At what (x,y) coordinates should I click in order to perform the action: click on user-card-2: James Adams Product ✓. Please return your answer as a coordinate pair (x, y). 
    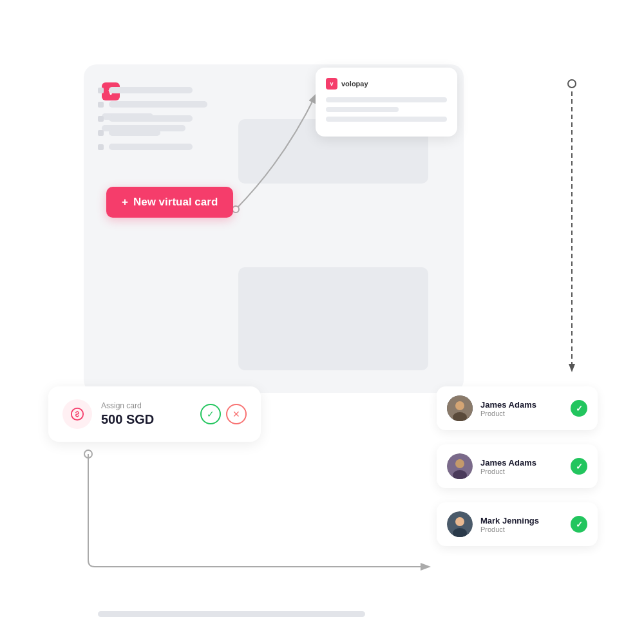
    Looking at the image, I should click on (517, 466).